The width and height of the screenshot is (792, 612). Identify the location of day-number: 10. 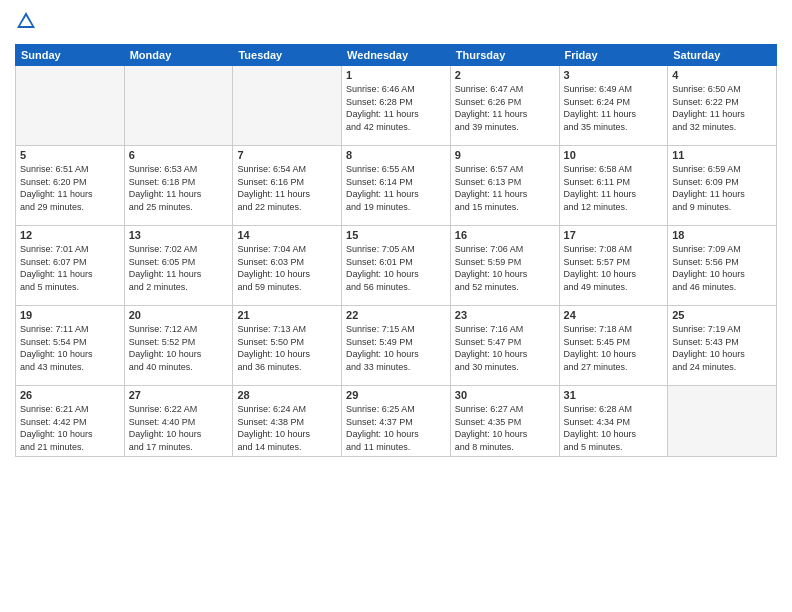
(614, 155).